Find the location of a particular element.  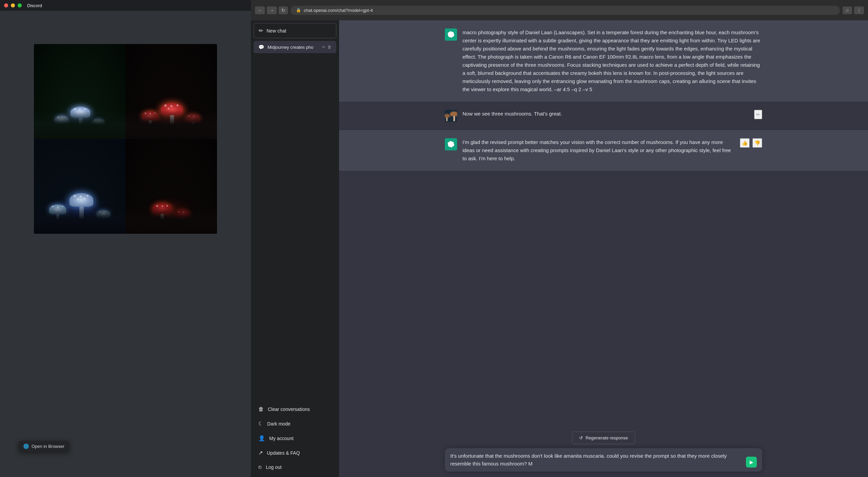

browser-extra-controls: ☆ ⋮ is located at coordinates (853, 10).